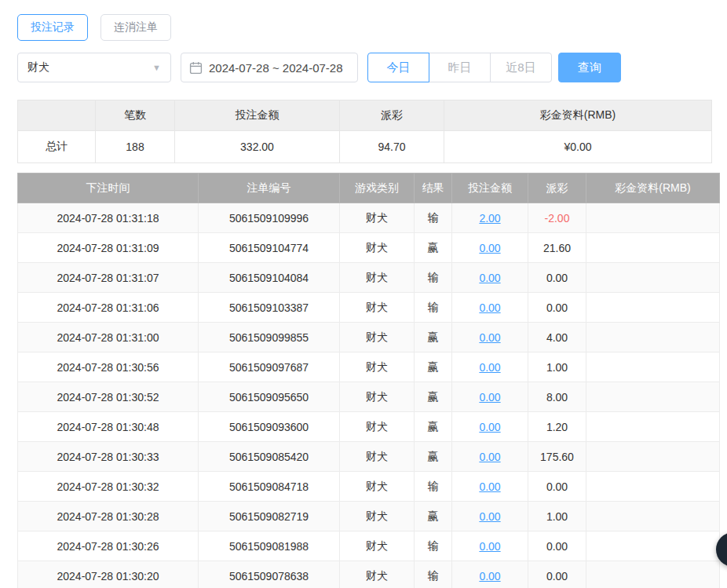 This screenshot has height=588, width=727. Describe the element at coordinates (590, 68) in the screenshot. I see `search-button: 查询` at that location.